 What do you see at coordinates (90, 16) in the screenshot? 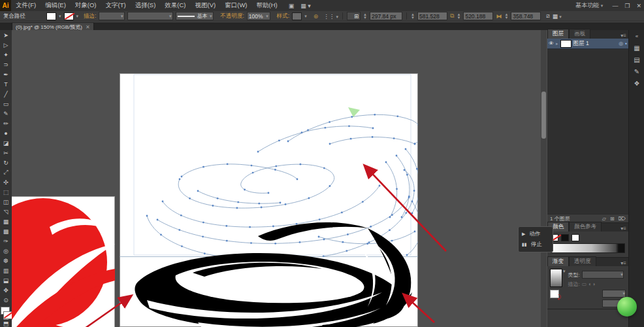
I see `stroke-link: 描边:` at bounding box center [90, 16].